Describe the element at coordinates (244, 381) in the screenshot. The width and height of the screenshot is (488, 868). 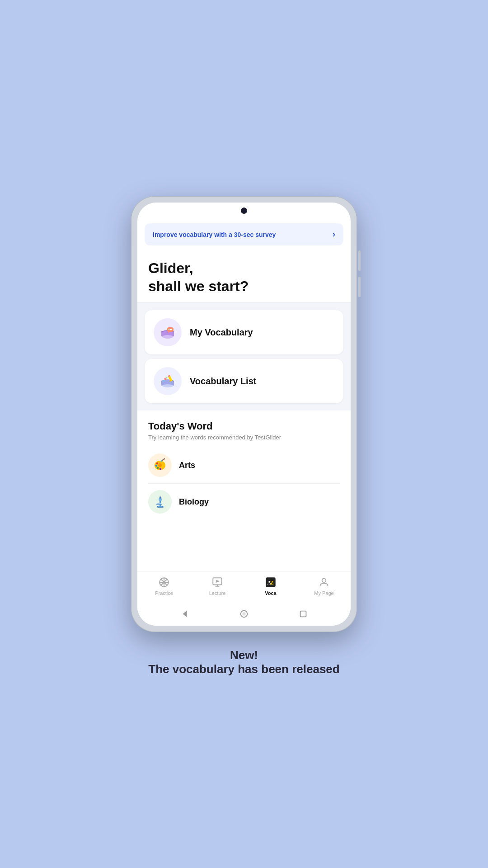
I see `vocabulary-list-card: Vocabulary List` at that location.